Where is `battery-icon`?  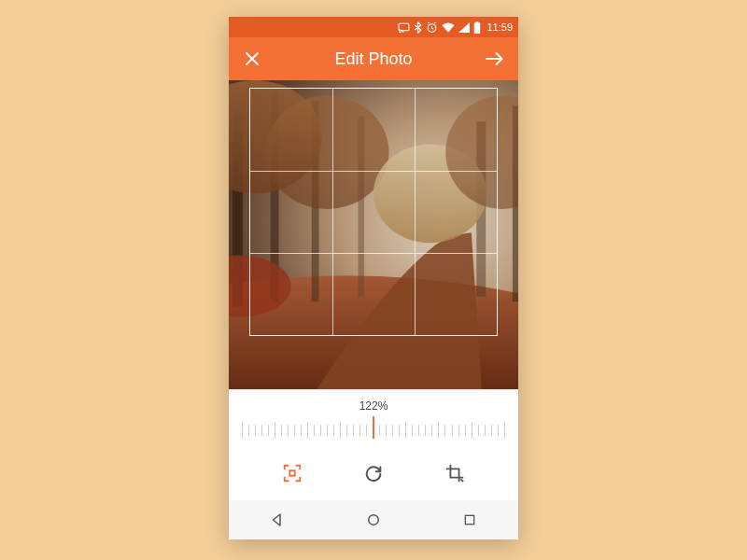
battery-icon is located at coordinates (477, 28).